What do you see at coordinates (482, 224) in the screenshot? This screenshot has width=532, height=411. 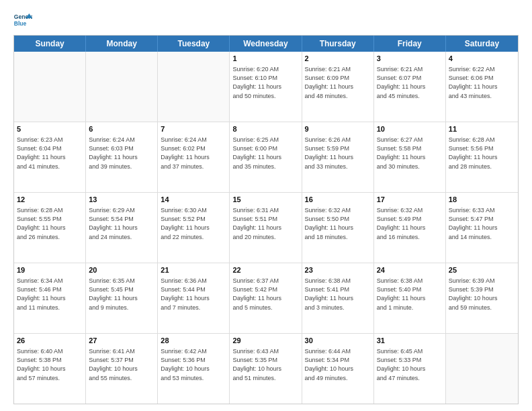 I see `cell-info: Sunrise: 6:33 AM Sunset: 5:47 PM Dayligh…` at bounding box center [482, 224].